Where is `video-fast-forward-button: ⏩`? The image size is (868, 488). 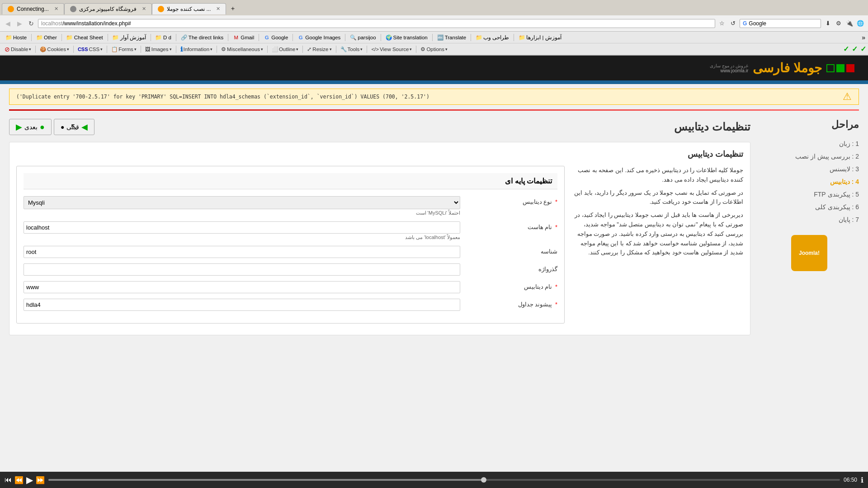
video-fast-forward-button: ⏩ is located at coordinates (40, 480).